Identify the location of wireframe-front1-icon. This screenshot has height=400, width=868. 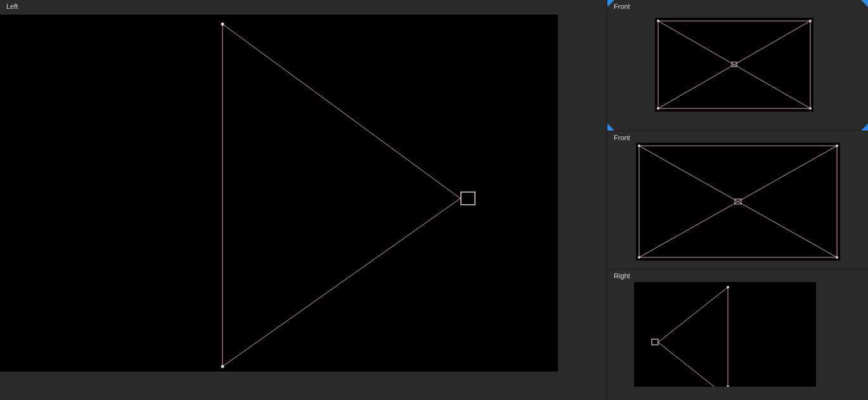
(734, 65).